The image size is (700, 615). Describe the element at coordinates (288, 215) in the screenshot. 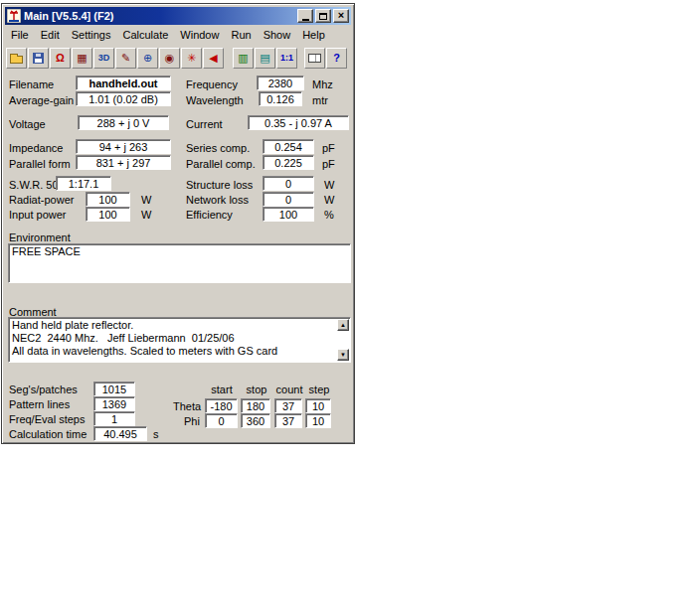

I see `efficiency-field: 100` at that location.